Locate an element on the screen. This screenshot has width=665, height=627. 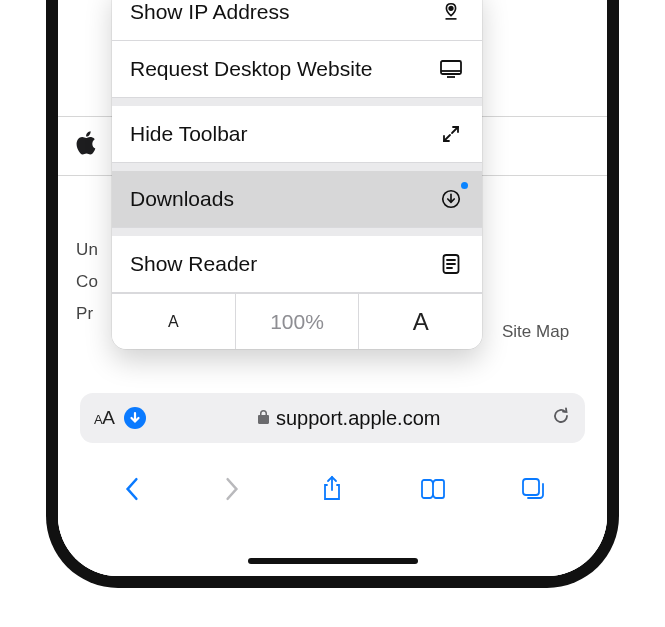
menu-item-label: Show Reader is located at coordinates (194, 264).